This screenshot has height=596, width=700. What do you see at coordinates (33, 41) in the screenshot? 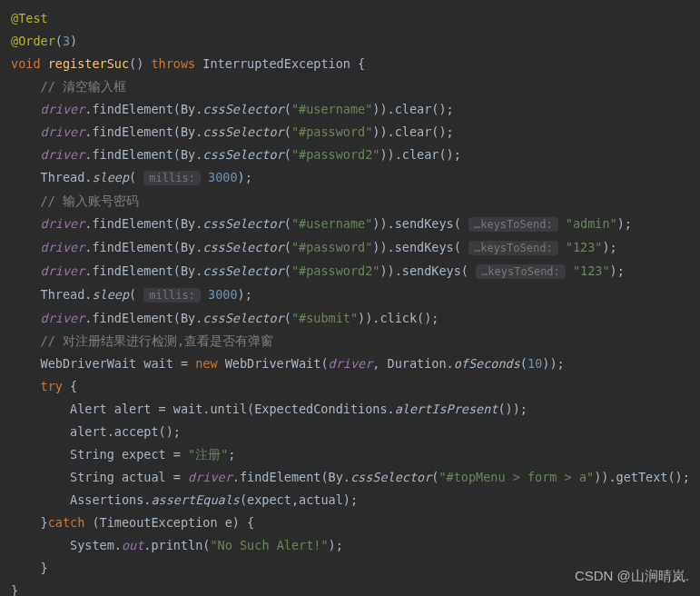
I see `annotation-order: @Order` at bounding box center [33, 41].